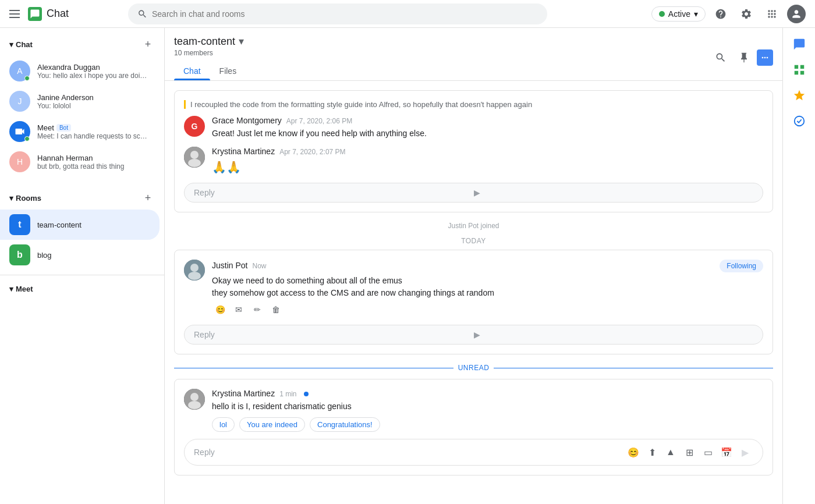 The image size is (815, 504). I want to click on sidebar-item-alexandra: A Alexandra Duggan You: hello alex i hop…, so click(80, 71).